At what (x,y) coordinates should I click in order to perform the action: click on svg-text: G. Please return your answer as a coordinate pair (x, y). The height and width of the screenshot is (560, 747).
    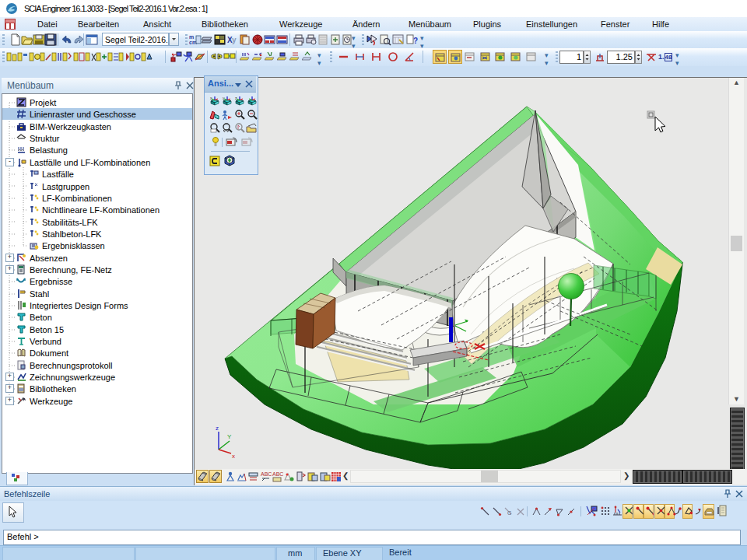
    Looking at the image, I should click on (509, 513).